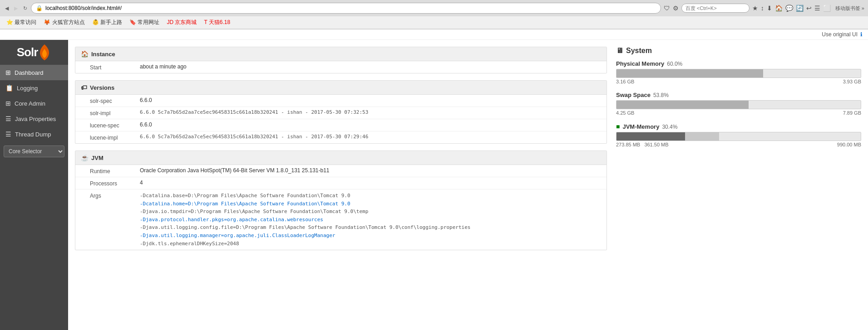 The width and height of the screenshot is (868, 330). Describe the element at coordinates (142, 183) in the screenshot. I see `processors-value: 4` at that location.